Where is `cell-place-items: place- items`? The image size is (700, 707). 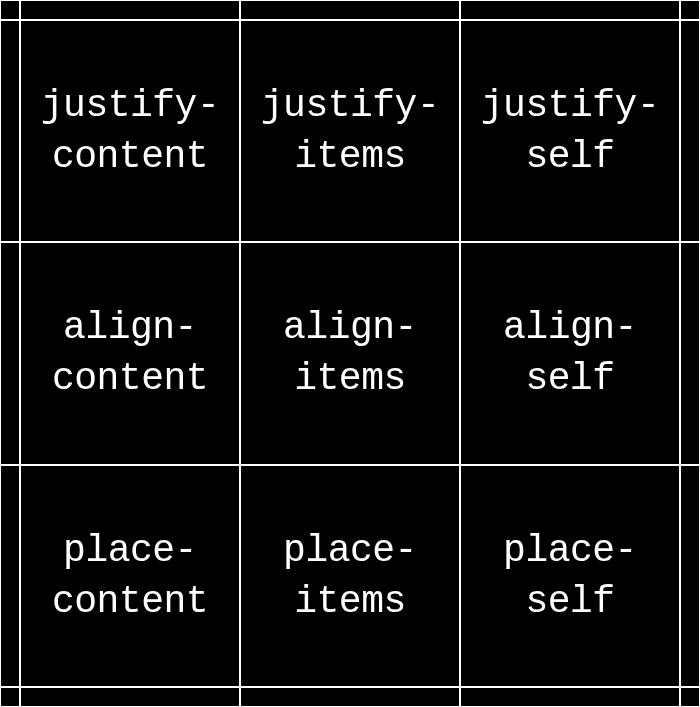
cell-place-items: place- items is located at coordinates (350, 576).